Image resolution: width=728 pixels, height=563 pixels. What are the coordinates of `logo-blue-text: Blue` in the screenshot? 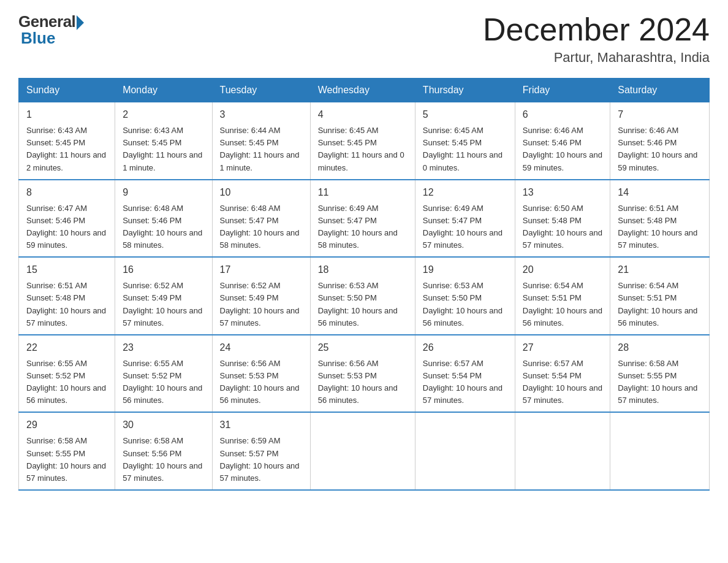 It's located at (38, 38).